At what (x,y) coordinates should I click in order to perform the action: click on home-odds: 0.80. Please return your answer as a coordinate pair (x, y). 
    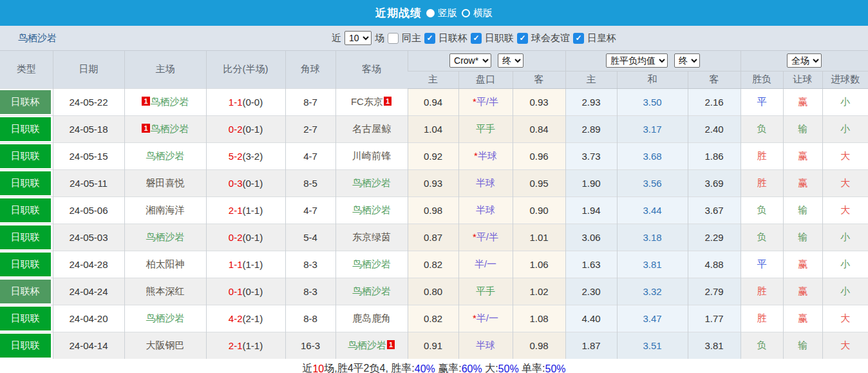
    Looking at the image, I should click on (433, 291).